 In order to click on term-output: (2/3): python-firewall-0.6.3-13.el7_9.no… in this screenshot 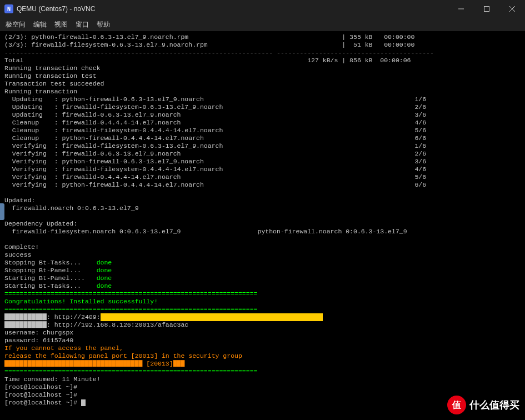, I will do `click(262, 37)`.